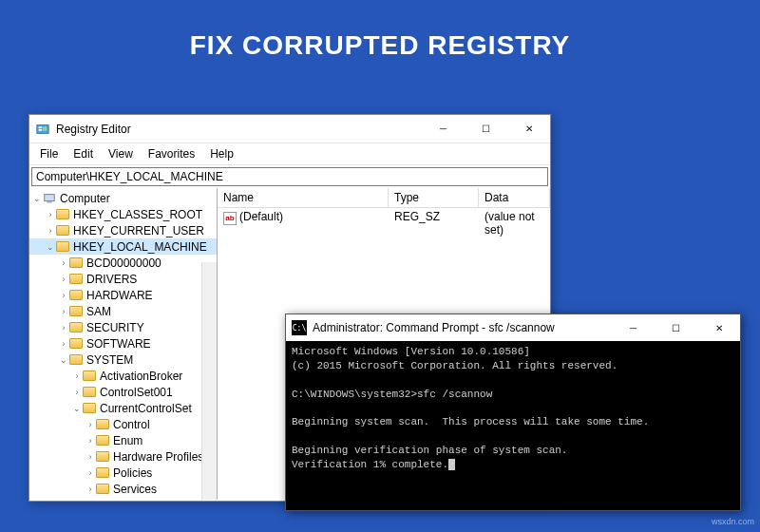  I want to click on value-name: ab(Default), so click(303, 223).